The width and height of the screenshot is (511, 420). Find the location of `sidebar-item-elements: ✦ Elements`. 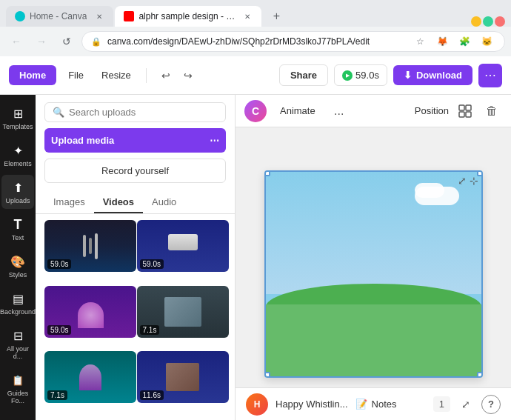

sidebar-item-elements: ✦ Elements is located at coordinates (18, 155).